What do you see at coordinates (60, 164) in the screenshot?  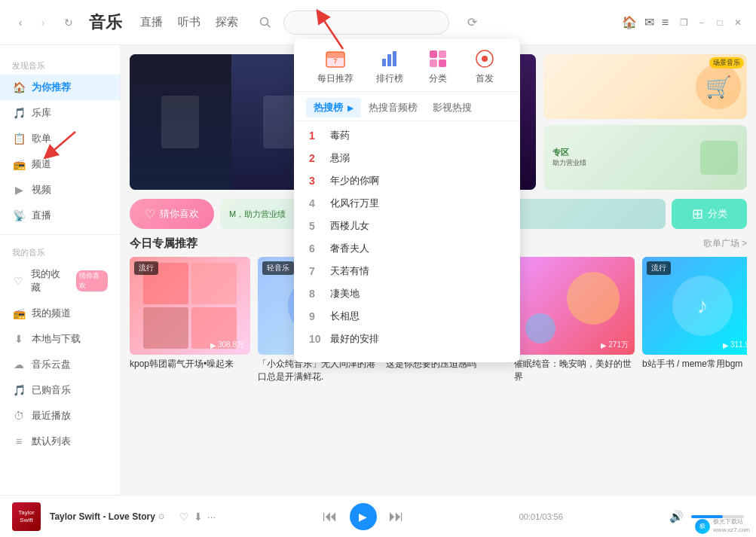 I see `sidebar-item-radio: 📻 频道` at bounding box center [60, 164].